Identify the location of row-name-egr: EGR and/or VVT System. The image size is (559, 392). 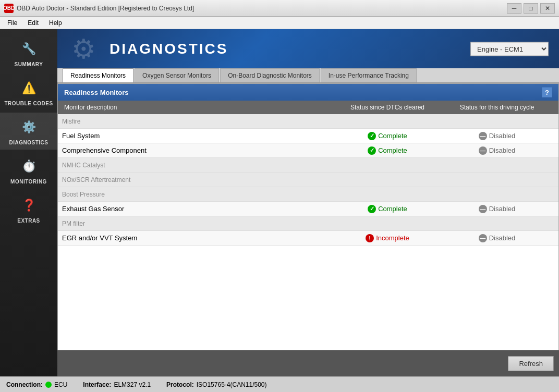
(199, 238).